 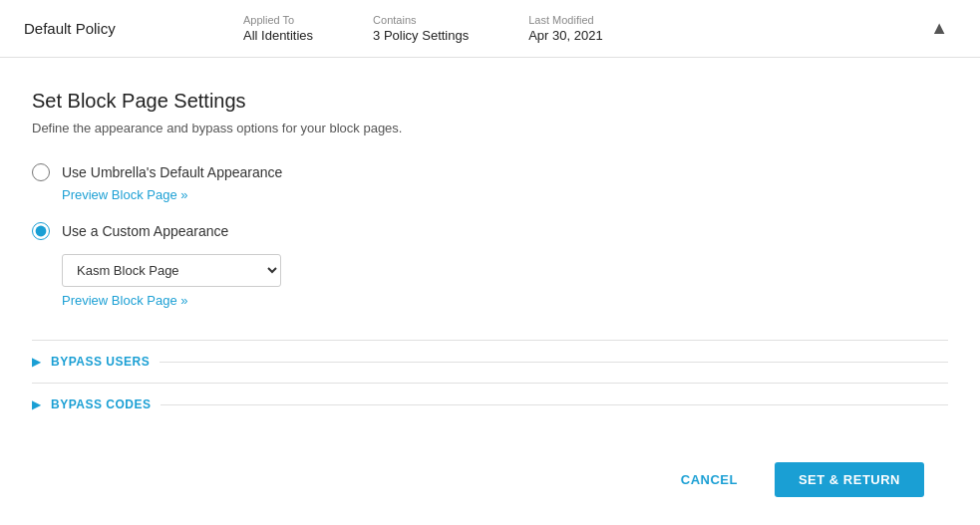 I want to click on bypass-users-title: BYPASS USERS, so click(x=100, y=362).